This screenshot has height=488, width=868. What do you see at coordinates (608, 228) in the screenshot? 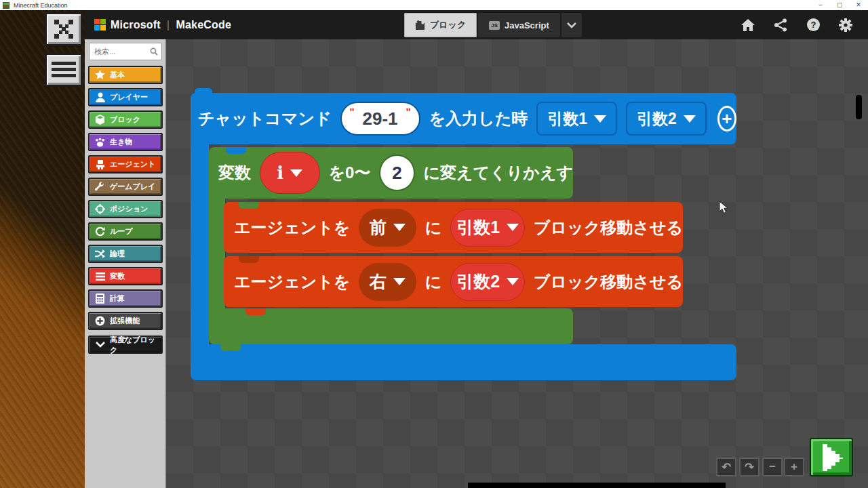
I see `agent-suffix-label: ブロック移動させる` at bounding box center [608, 228].